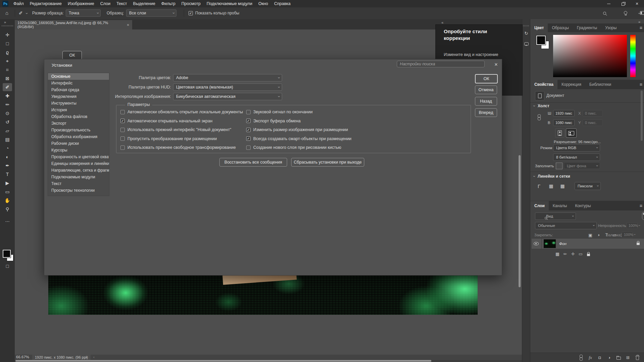 Image resolution: width=644 pixels, height=362 pixels. I want to click on pref-nav-item: Просмотры технологии, so click(78, 190).